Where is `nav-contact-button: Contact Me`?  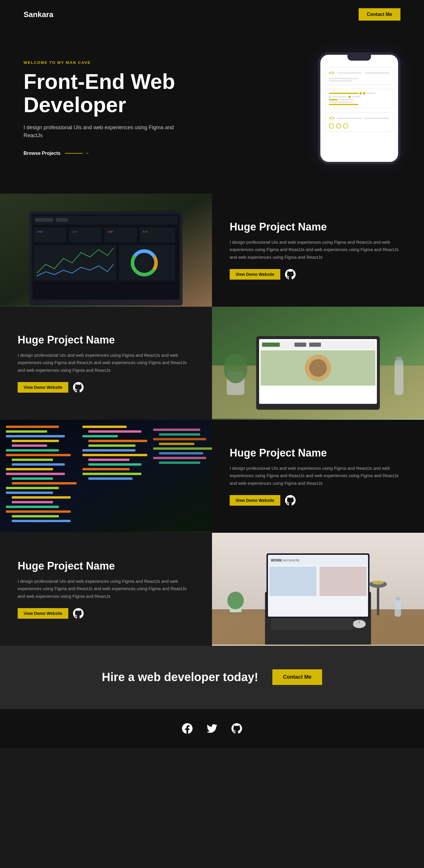
nav-contact-button: Contact Me is located at coordinates (380, 14).